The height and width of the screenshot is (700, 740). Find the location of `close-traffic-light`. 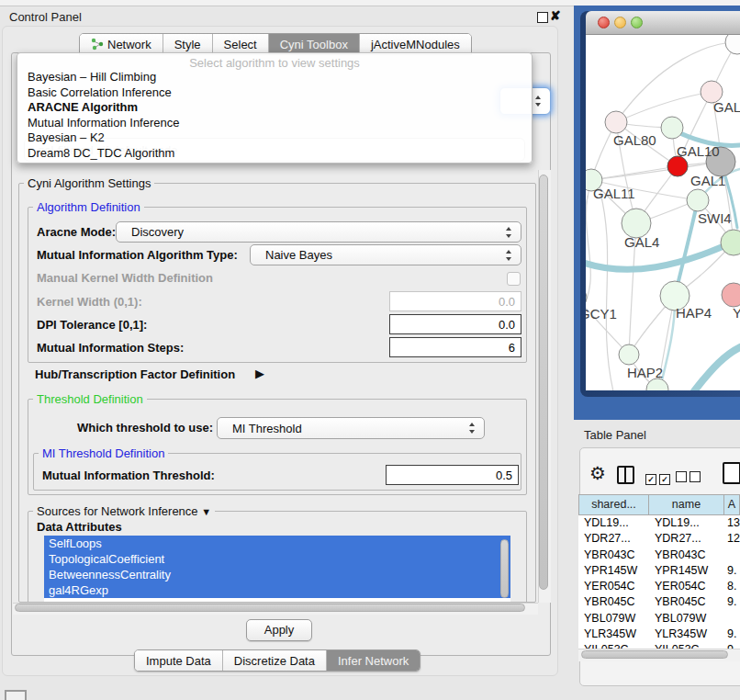

close-traffic-light is located at coordinates (604, 22).